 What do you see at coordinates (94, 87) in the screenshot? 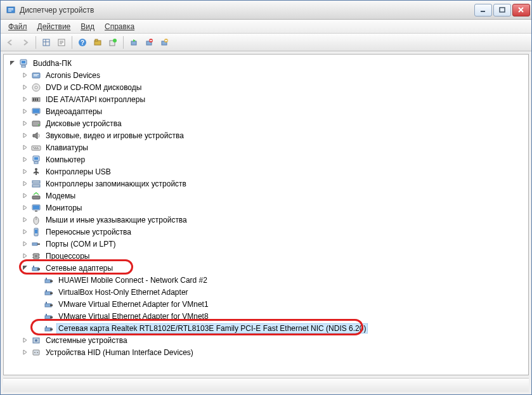
I see `tree-label: DVD и CD-ROM дисководы` at bounding box center [94, 87].